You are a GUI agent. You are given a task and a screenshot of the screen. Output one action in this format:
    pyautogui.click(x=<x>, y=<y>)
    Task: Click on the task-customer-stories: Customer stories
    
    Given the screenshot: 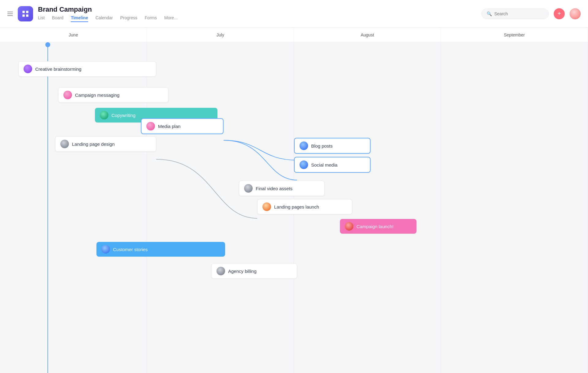 What is the action you would take?
    pyautogui.click(x=161, y=249)
    